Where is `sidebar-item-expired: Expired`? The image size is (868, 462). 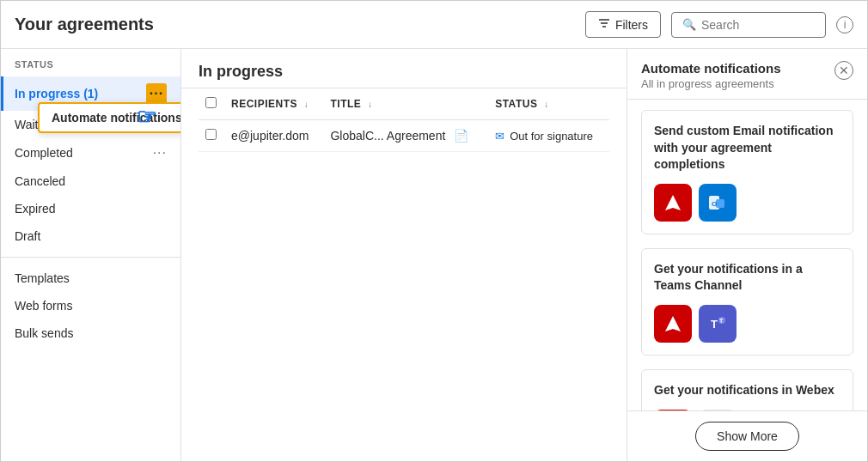
sidebar-item-expired: Expired is located at coordinates (91, 209).